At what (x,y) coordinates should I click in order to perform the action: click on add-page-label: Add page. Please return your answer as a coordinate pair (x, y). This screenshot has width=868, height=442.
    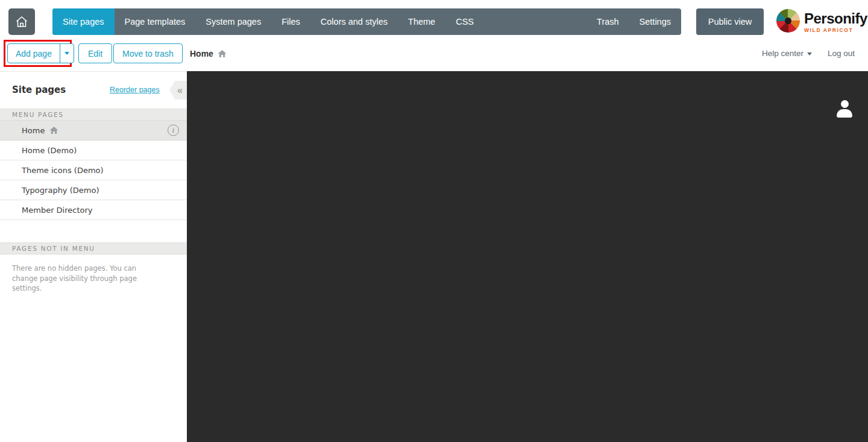
    Looking at the image, I should click on (34, 54).